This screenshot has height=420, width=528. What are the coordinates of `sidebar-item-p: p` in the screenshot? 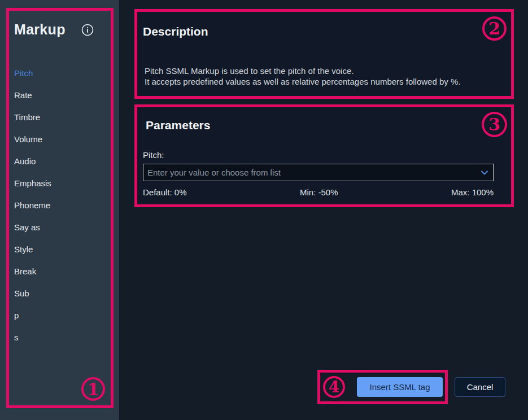 It's located at (59, 315).